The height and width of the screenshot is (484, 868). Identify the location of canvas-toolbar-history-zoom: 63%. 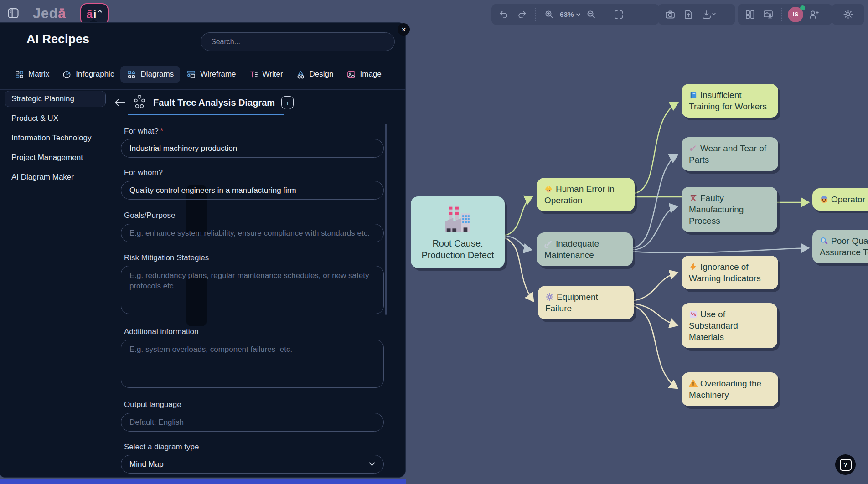
(575, 15).